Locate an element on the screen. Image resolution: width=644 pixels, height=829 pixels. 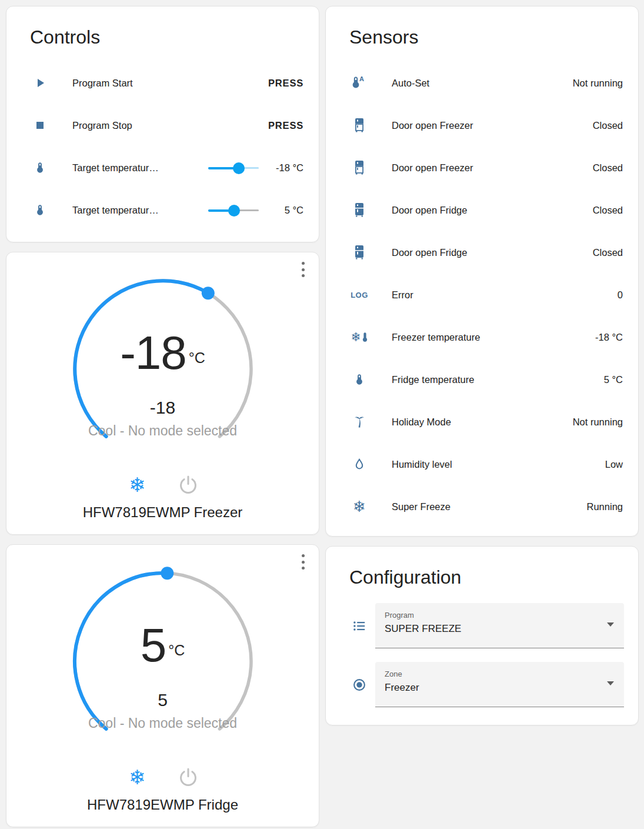
snowflake-icon: ❄ is located at coordinates (359, 507).